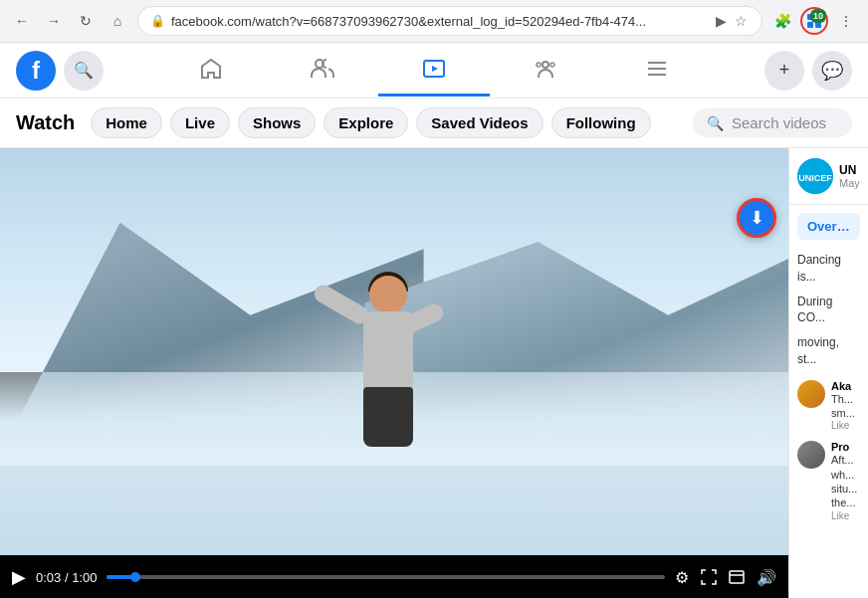 The height and width of the screenshot is (598, 868). What do you see at coordinates (846, 21) in the screenshot?
I see `more-browser-button: ⋮` at bounding box center [846, 21].